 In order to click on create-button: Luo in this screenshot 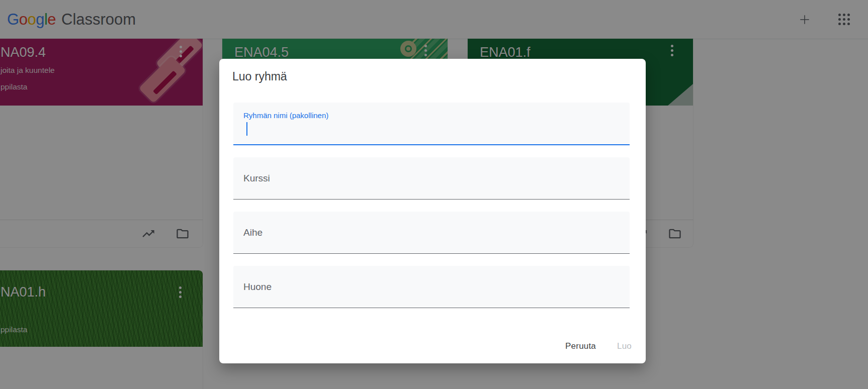, I will do `click(625, 346)`.